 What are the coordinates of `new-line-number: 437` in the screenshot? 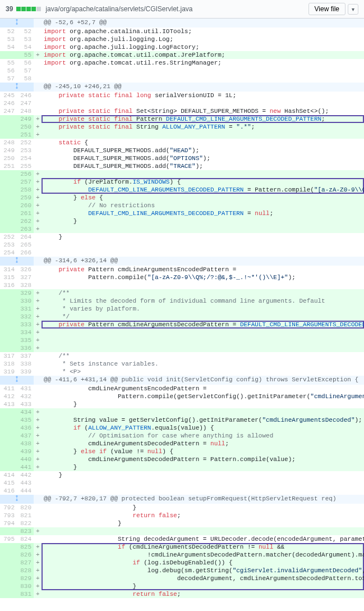 It's located at (25, 436).